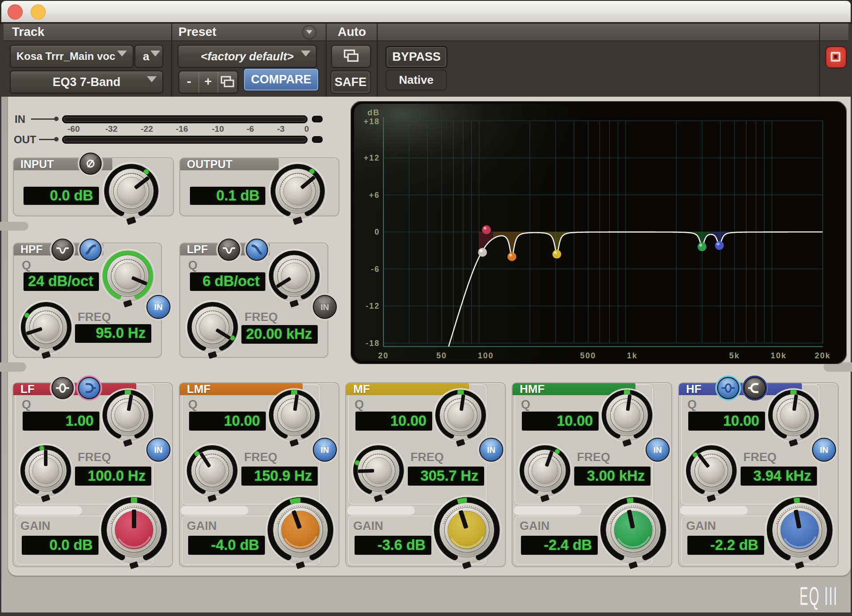  Describe the element at coordinates (779, 356) in the screenshot. I see `svg-text: 10k` at that location.